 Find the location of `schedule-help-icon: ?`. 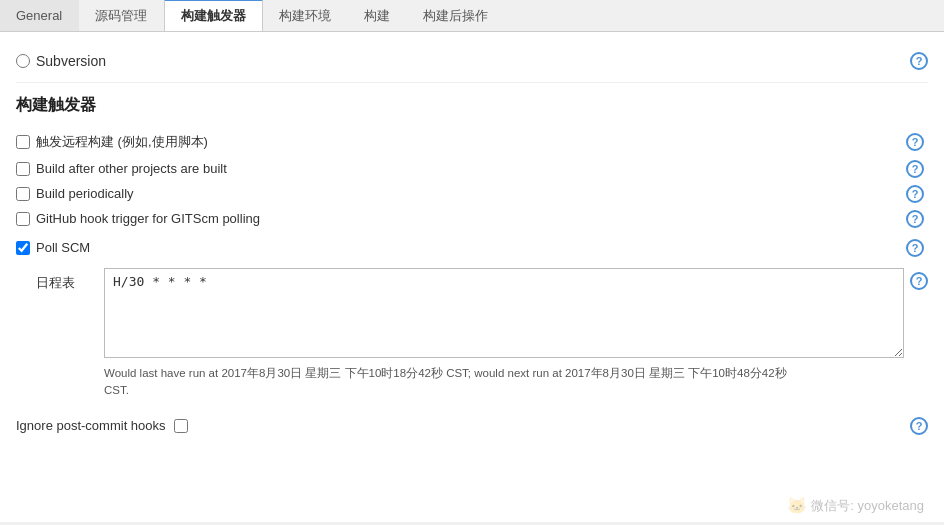

schedule-help-icon: ? is located at coordinates (919, 281).